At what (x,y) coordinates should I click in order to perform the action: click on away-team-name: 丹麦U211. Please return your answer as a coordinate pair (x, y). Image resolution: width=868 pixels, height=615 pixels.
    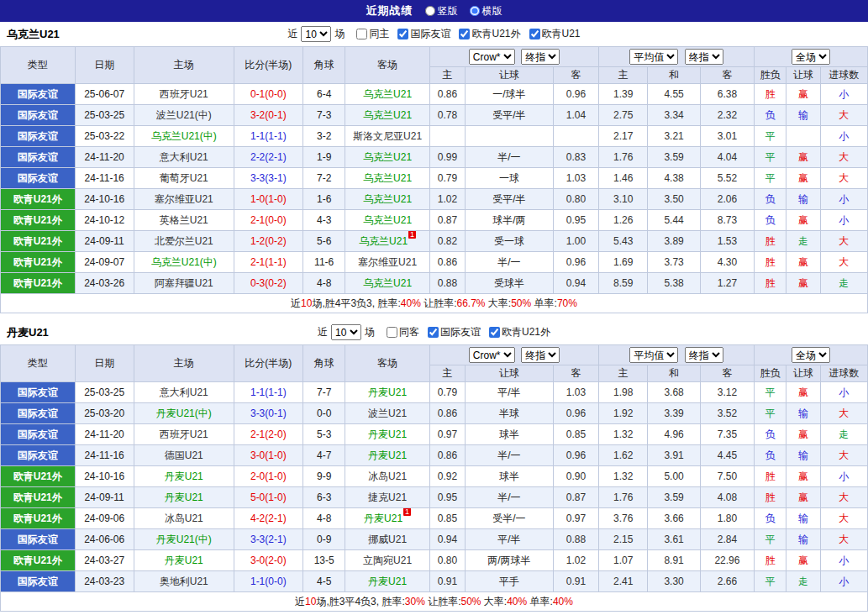
    Looking at the image, I should click on (388, 519).